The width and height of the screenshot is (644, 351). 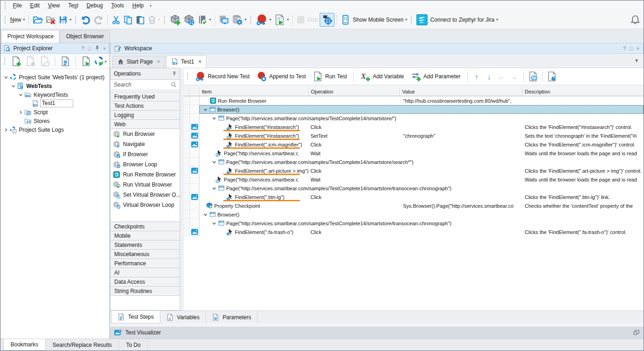 What do you see at coordinates (18, 20) in the screenshot?
I see `new-button: New▾` at bounding box center [18, 20].